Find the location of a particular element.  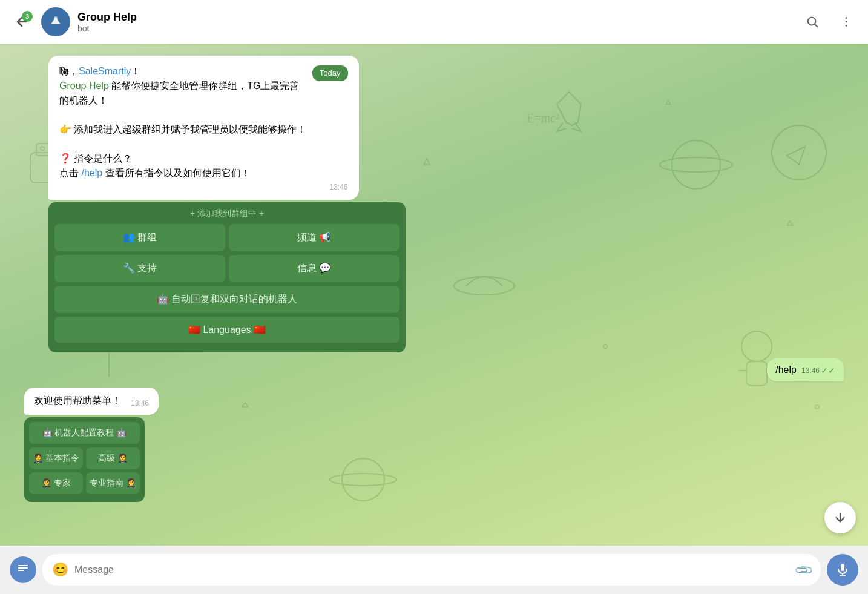

user-message-text: /help is located at coordinates (786, 370).